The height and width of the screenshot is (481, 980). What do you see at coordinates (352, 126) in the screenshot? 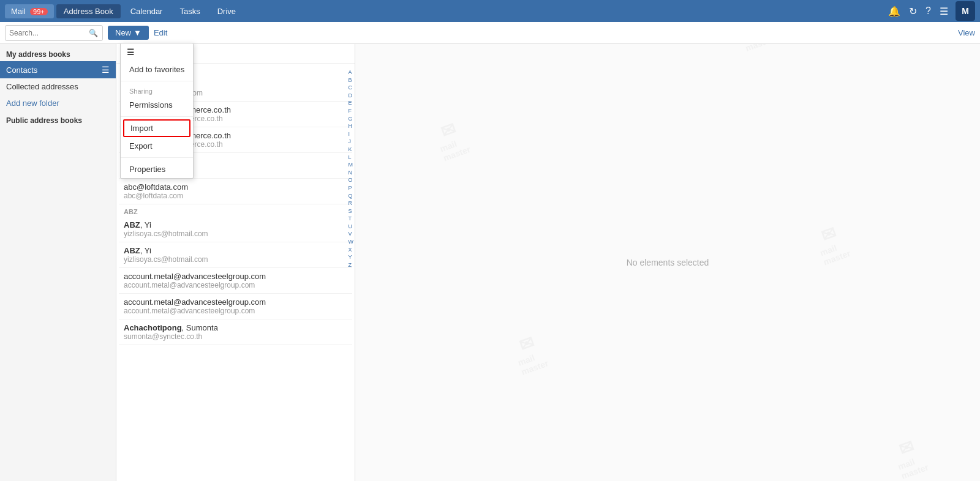
I see `alpha-H: H` at bounding box center [352, 126].